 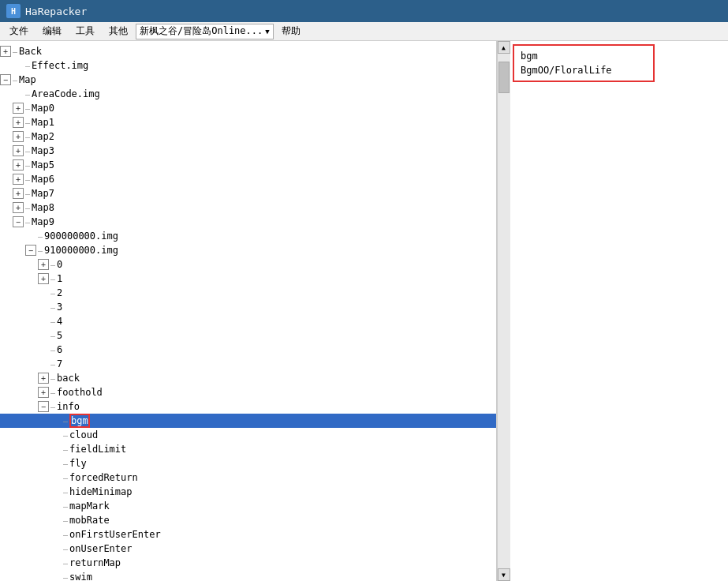 What do you see at coordinates (248, 449) in the screenshot?
I see `tree-node-fieldLimit: —fieldLimit` at bounding box center [248, 449].